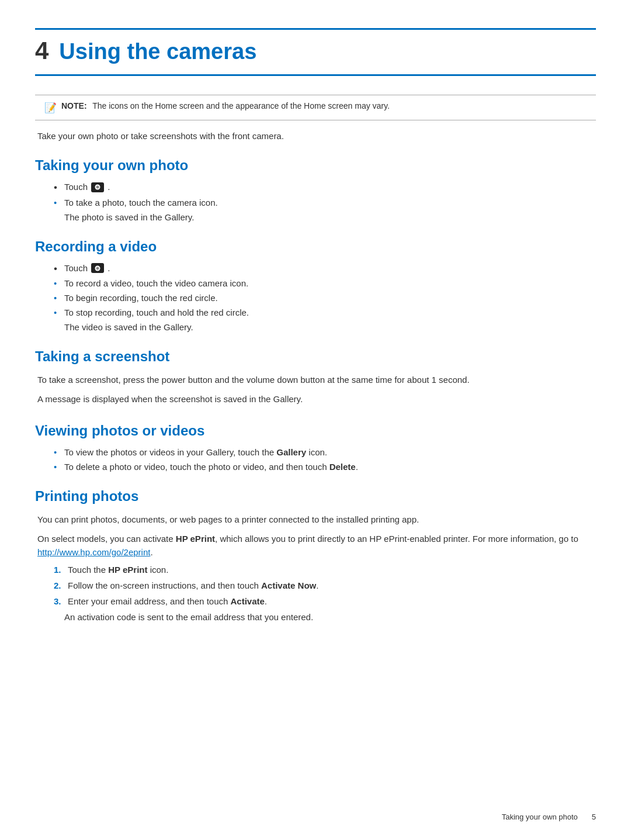  I want to click on bullet-viewing-1-text: To view the photos or videos in your Gal…, so click(196, 452).